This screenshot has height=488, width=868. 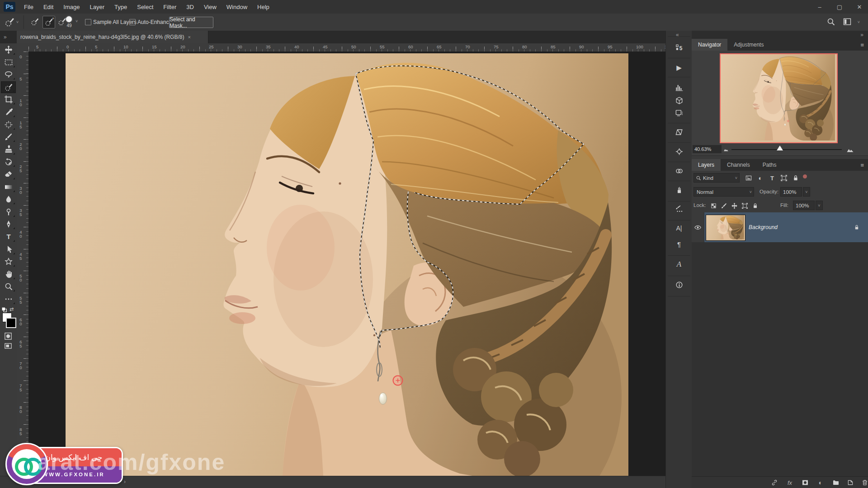 I want to click on navigator-zoom-value: 40.63%, so click(x=707, y=149).